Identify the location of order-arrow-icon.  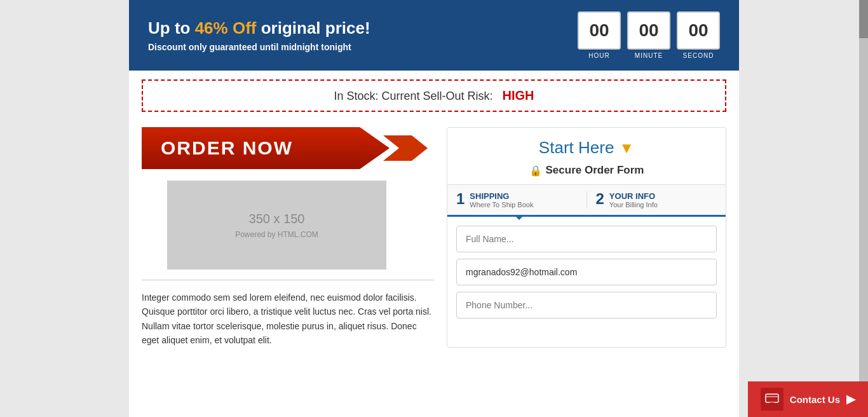
(405, 148).